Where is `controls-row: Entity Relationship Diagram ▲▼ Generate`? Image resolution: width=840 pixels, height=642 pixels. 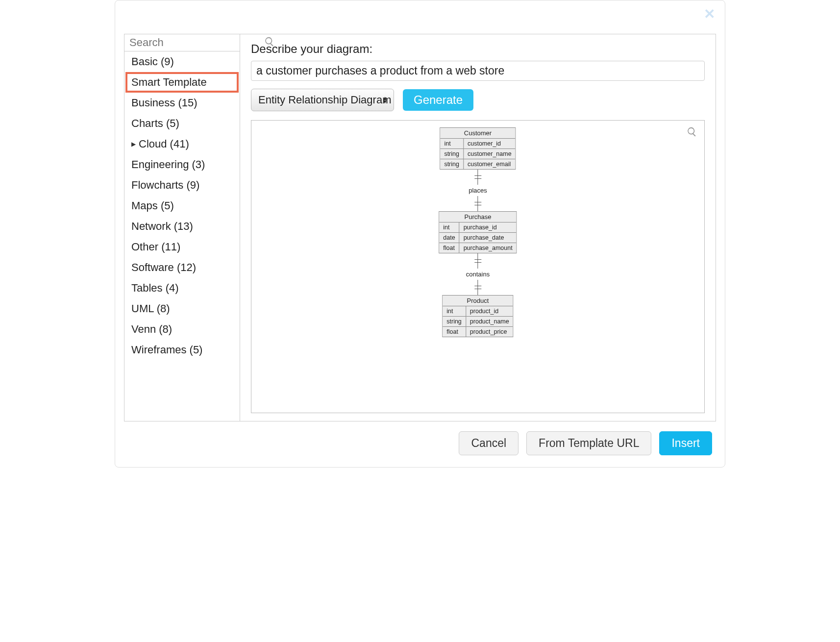 controls-row: Entity Relationship Diagram ▲▼ Generate is located at coordinates (478, 100).